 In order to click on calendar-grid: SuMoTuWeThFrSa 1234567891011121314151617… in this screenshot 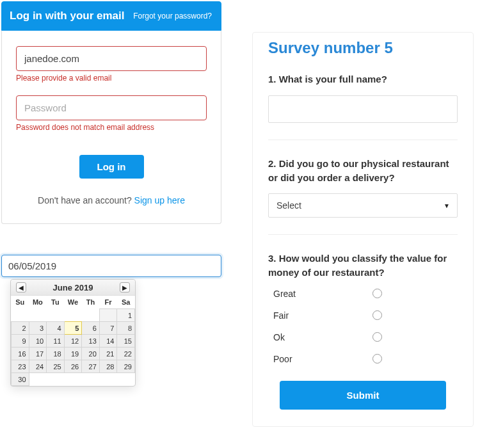, I will do `click(73, 340)`.